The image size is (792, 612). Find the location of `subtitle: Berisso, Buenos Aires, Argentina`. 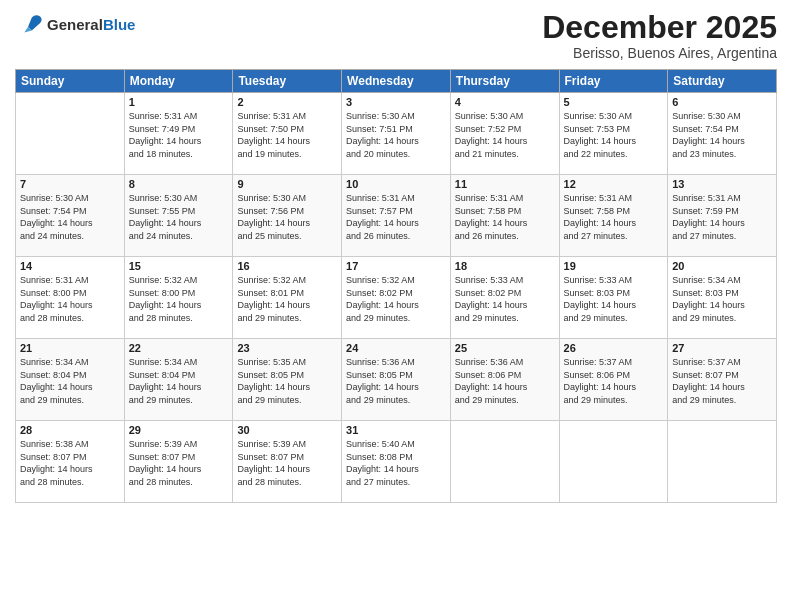

subtitle: Berisso, Buenos Aires, Argentina is located at coordinates (660, 53).